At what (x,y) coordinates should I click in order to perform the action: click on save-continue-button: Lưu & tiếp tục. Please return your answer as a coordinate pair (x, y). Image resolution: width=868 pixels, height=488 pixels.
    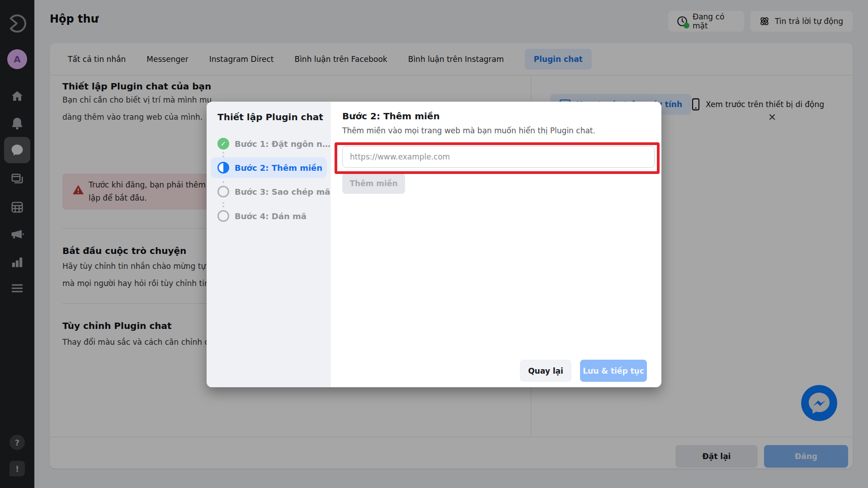
    Looking at the image, I should click on (613, 371).